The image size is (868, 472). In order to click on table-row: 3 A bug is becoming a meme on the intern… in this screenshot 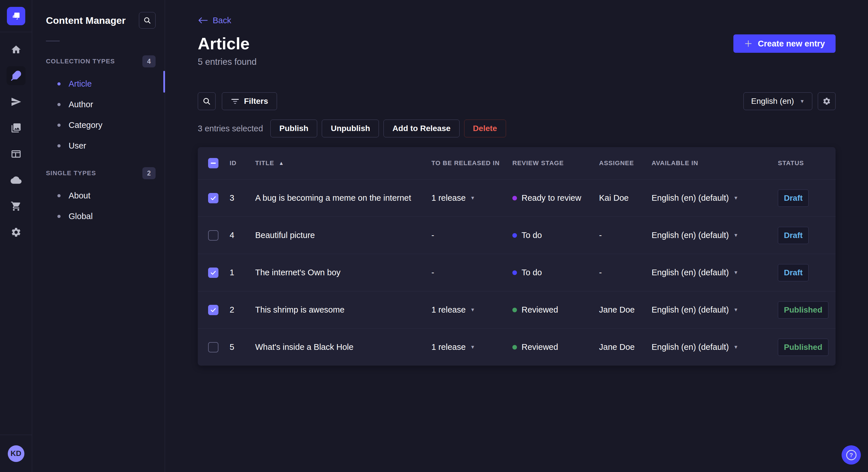, I will do `click(517, 198)`.